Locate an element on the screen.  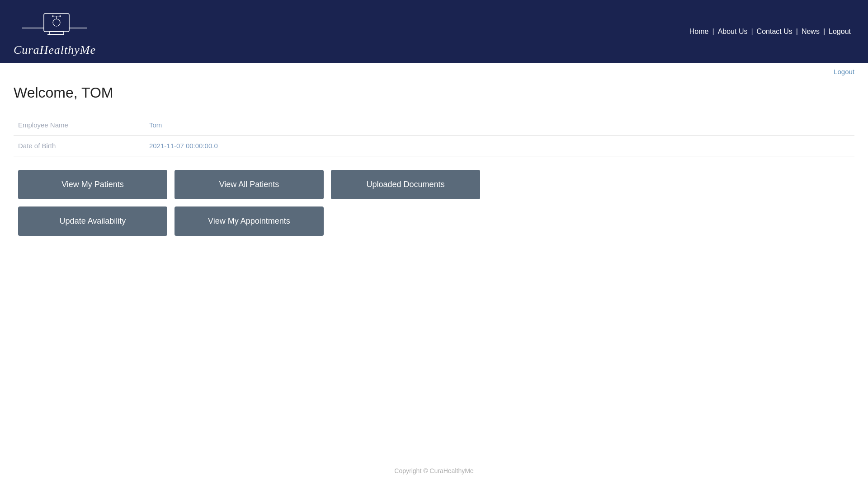
dob-value: 2021-11-07 00:00:00.0 is located at coordinates (500, 146).